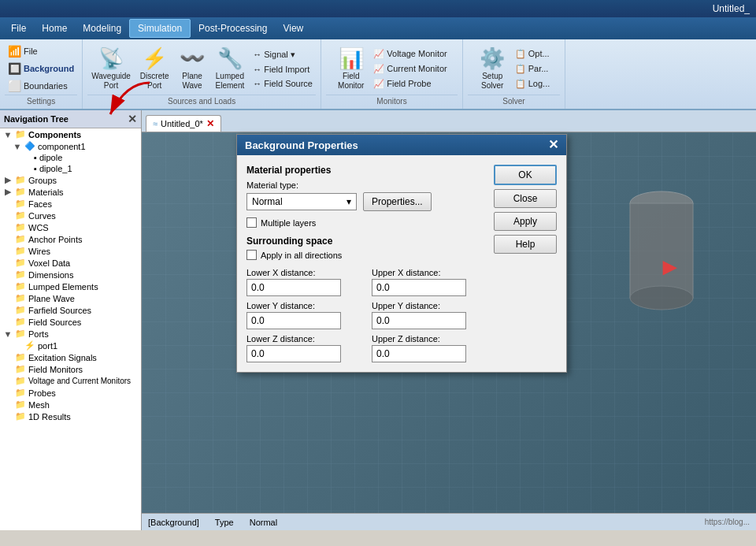  What do you see at coordinates (397, 202) in the screenshot?
I see `properties-button: Properties...` at bounding box center [397, 202].